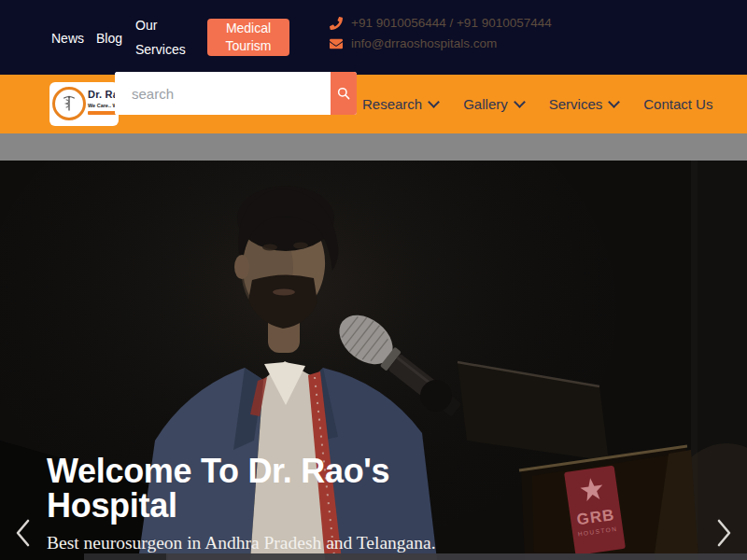  Describe the element at coordinates (452, 22) in the screenshot. I see `phone-numbers: +91 9010056444 / +91 9010057444` at that location.